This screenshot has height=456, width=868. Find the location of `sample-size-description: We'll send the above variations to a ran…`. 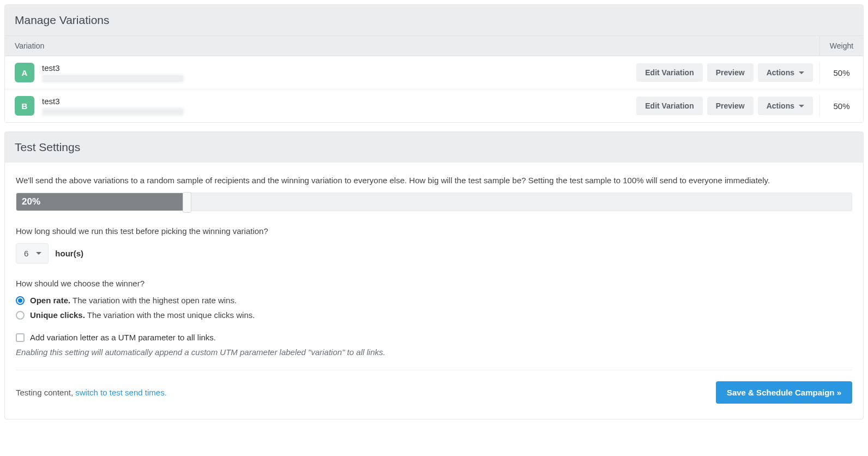

sample-size-description: We'll send the above variations to a ran… is located at coordinates (434, 180).